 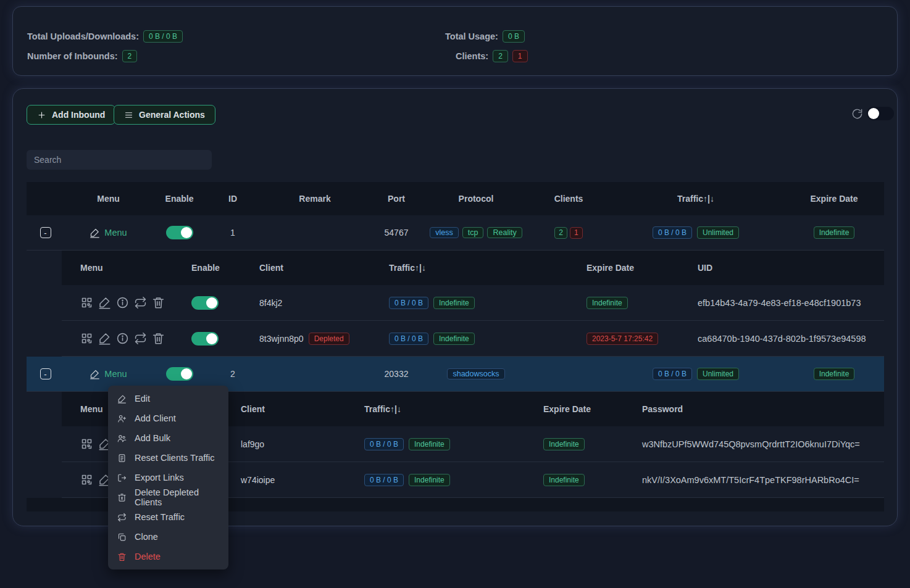 What do you see at coordinates (168, 497) in the screenshot?
I see `menu-item-delete-depleted-clients: Delete Depleted Clients` at bounding box center [168, 497].